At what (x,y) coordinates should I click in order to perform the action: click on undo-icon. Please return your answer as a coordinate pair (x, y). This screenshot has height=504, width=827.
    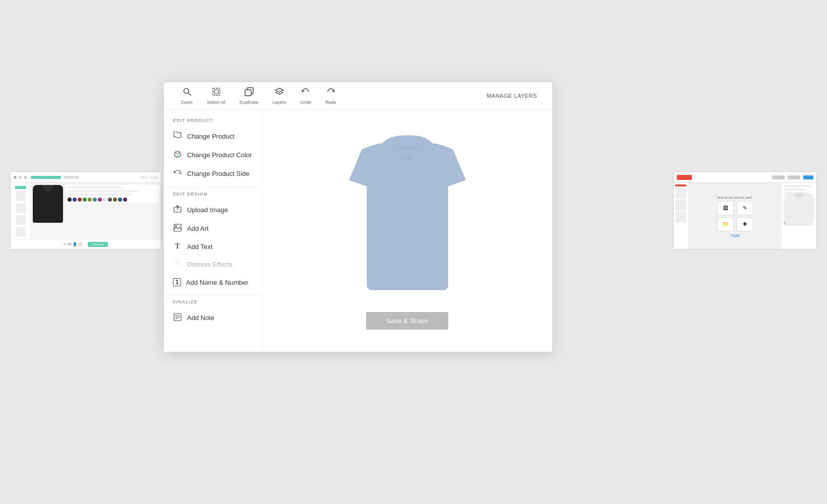
    Looking at the image, I should click on (306, 93).